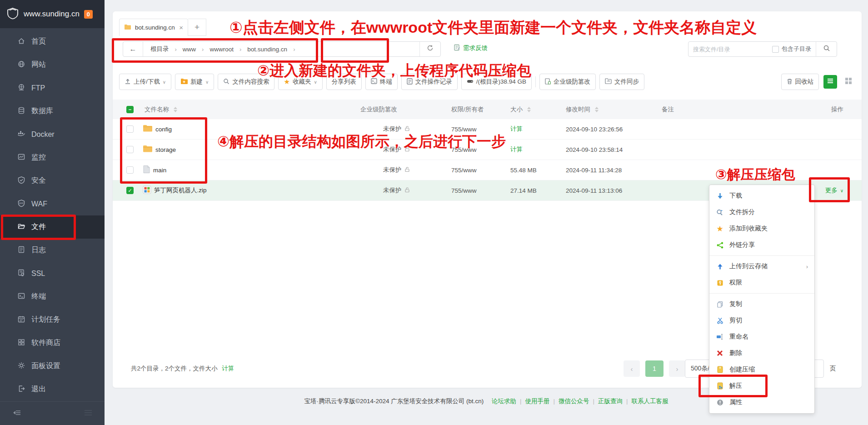  I want to click on more-actions-link: 更多, so click(832, 190).